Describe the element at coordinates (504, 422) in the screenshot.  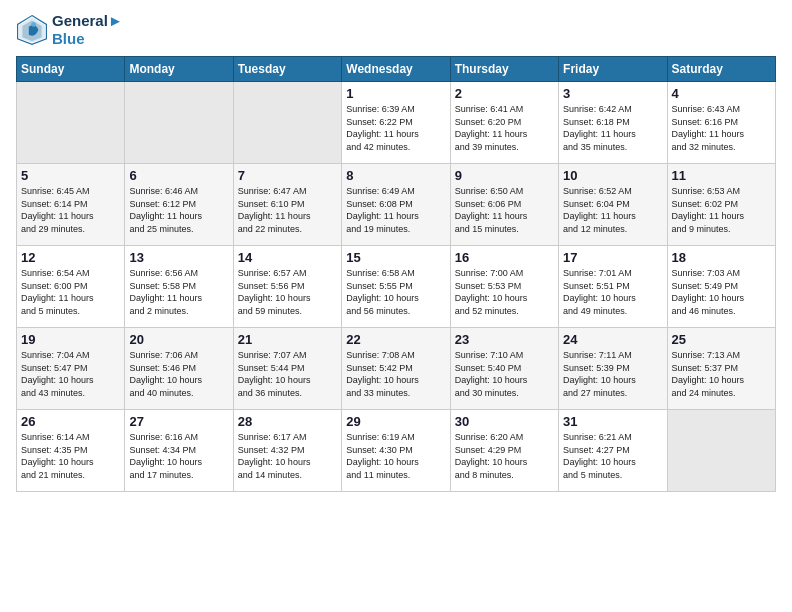
I see `day-number: 30` at that location.